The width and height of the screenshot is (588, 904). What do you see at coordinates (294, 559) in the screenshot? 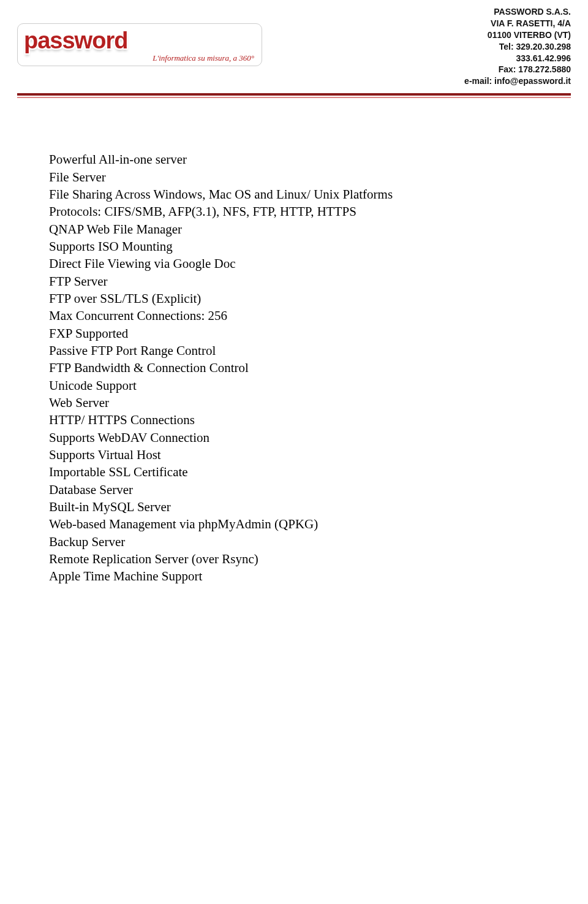
I see `backup-server-line: Remote Replication Server (over Rsync)` at bounding box center [294, 559].